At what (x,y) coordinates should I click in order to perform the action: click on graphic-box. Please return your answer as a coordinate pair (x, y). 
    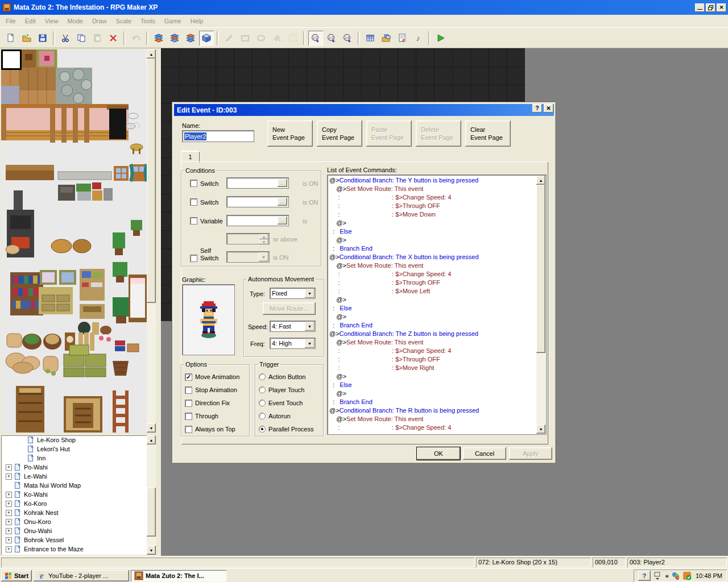
    Looking at the image, I should click on (208, 319).